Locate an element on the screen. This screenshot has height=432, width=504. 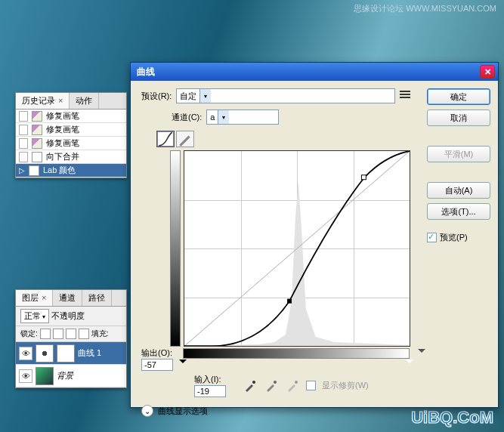
tab-actions: 动作 is located at coordinates (85, 101).